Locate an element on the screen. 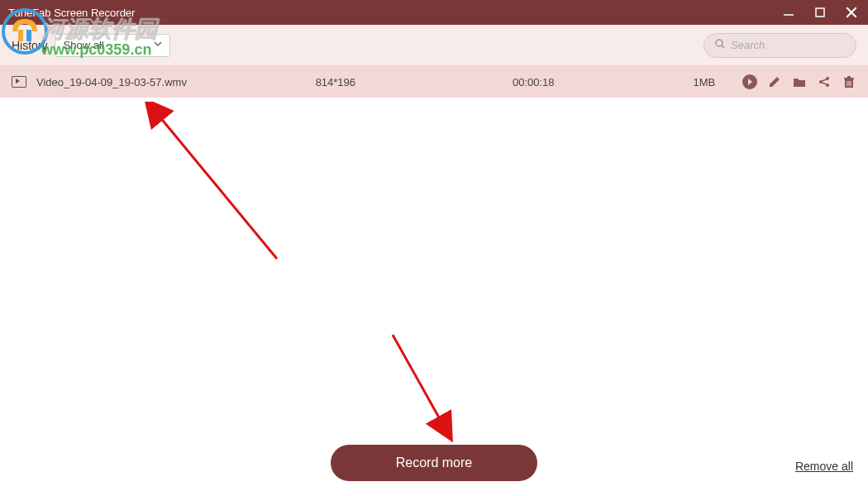 The width and height of the screenshot is (868, 496). app-title: TuneFab Screen Recorder is located at coordinates (394, 13).